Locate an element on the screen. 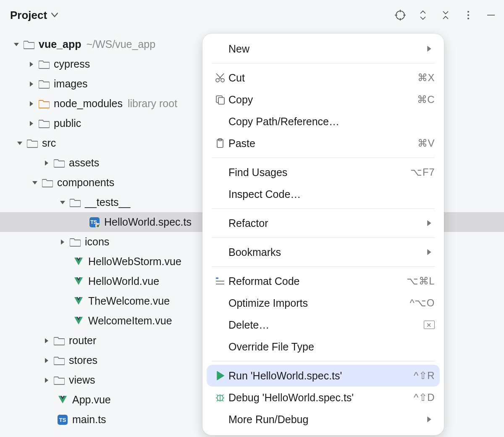 Image resolution: width=504 pixels, height=437 pixels. target-icon is located at coordinates (400, 15).